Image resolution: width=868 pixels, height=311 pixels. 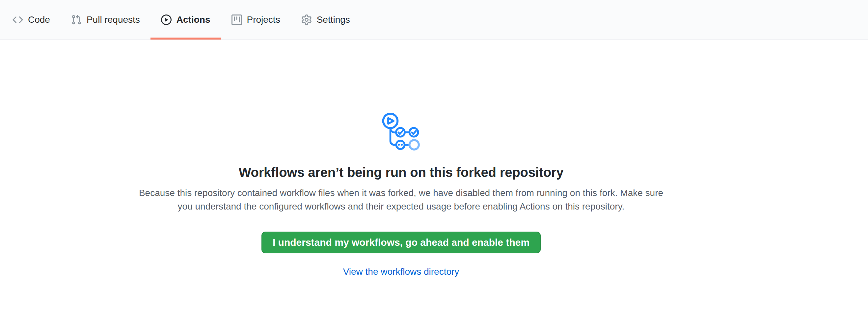 What do you see at coordinates (401, 243) in the screenshot?
I see `enable-workflows-button: I understand my workflows, go ahead and …` at bounding box center [401, 243].